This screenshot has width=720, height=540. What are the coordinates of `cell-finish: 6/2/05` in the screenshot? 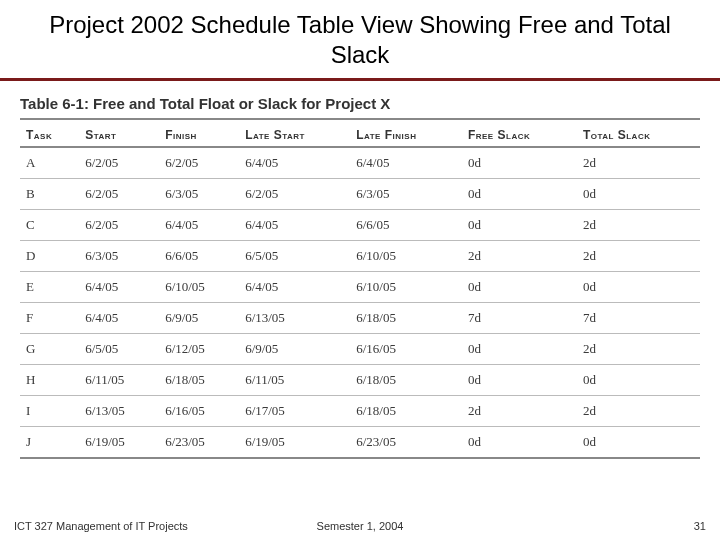 It's located at (199, 163).